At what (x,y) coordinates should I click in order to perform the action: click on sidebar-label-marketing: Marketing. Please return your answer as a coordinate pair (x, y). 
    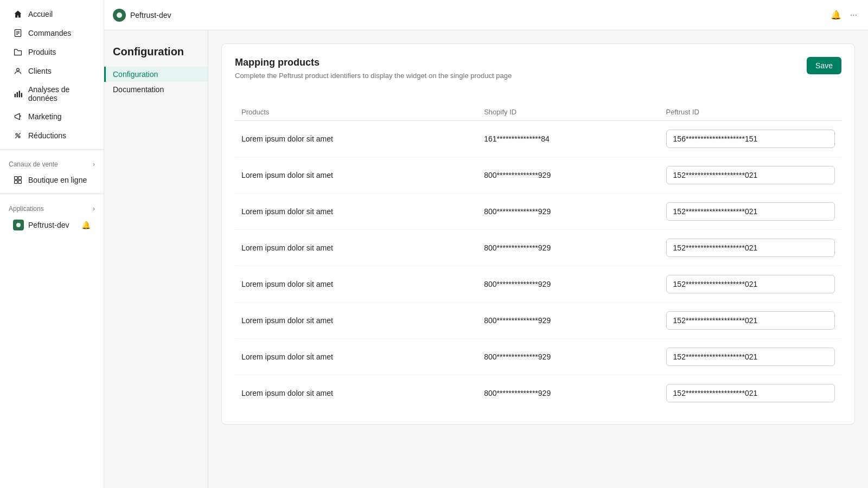
    Looking at the image, I should click on (44, 117).